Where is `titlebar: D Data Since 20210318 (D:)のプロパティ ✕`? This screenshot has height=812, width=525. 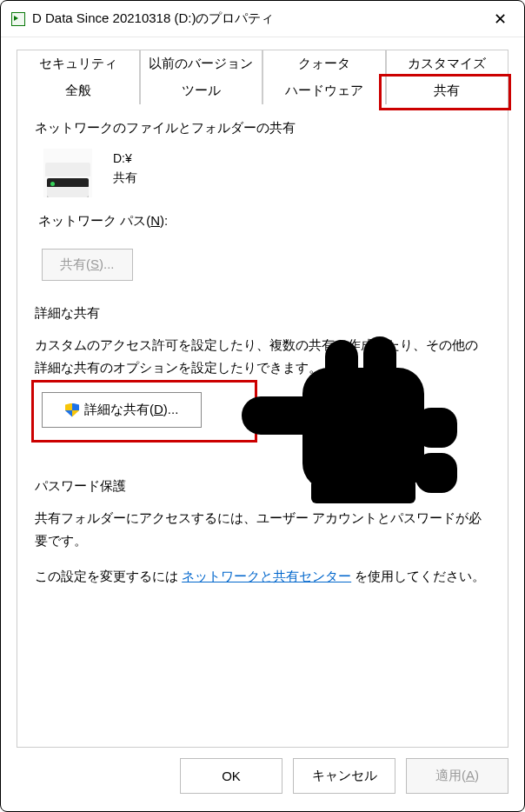
titlebar: D Data Since 20210318 (D:)のプロパティ ✕ is located at coordinates (262, 19).